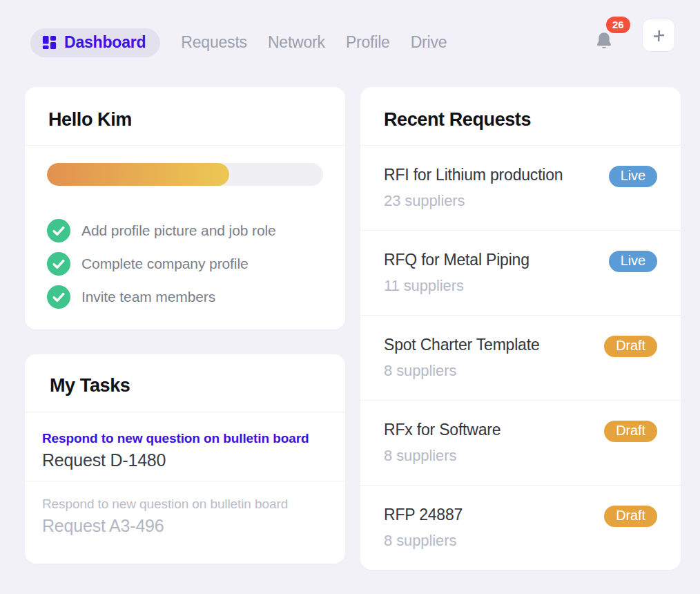 The width and height of the screenshot is (700, 594). I want to click on request-name: RFP 24887, so click(423, 515).